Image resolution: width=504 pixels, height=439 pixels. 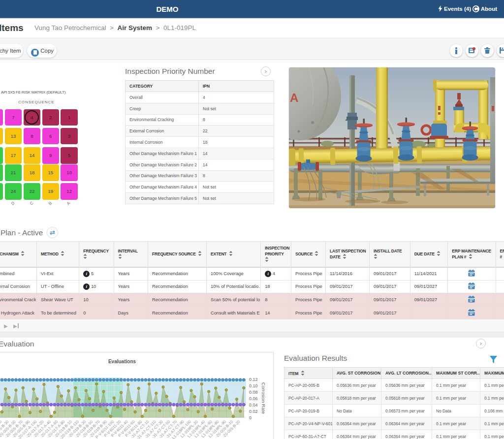 I want to click on svg-text: A, so click(x=294, y=97).